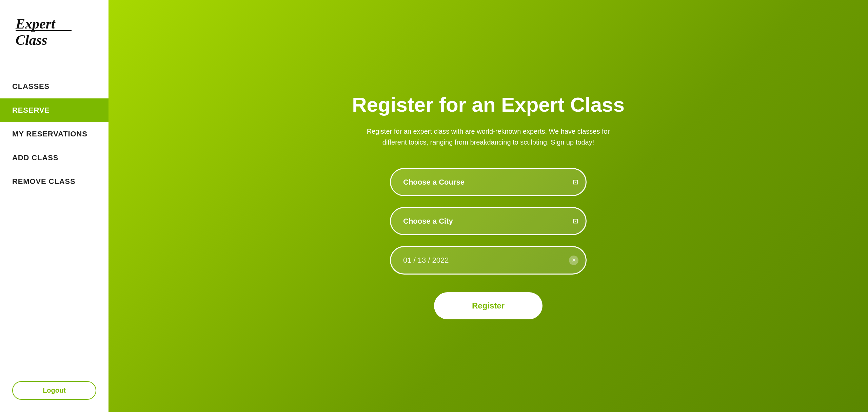  What do you see at coordinates (54, 206) in the screenshot?
I see `sidebar: Expert Class CLASSES RESERVE MY RESERVAT…` at bounding box center [54, 206].